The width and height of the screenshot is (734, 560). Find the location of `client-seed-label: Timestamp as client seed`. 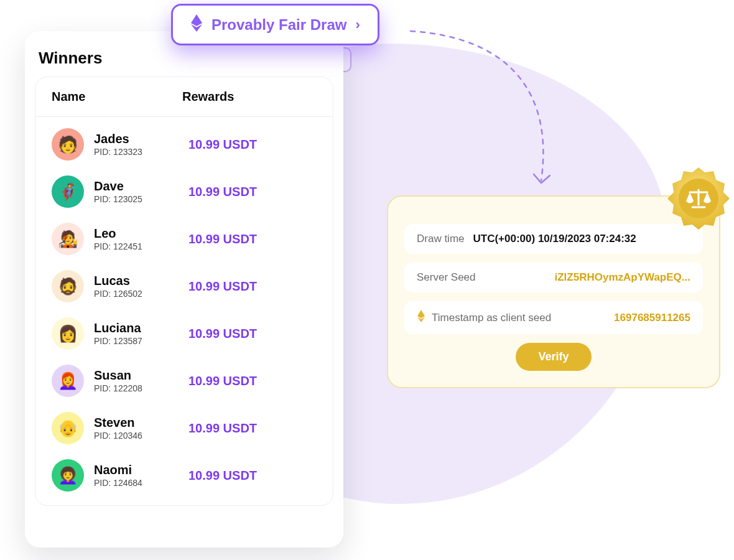

client-seed-label: Timestamp as client seed is located at coordinates (491, 318).